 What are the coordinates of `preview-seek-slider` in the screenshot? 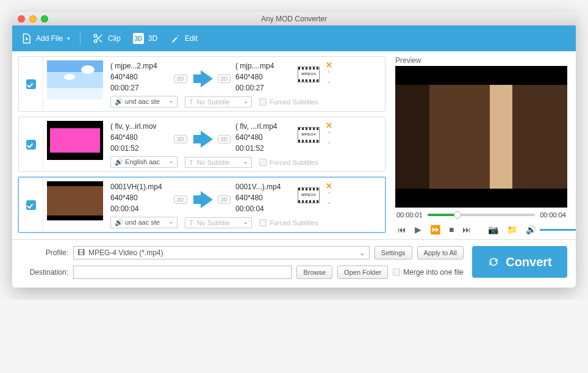 It's located at (481, 215).